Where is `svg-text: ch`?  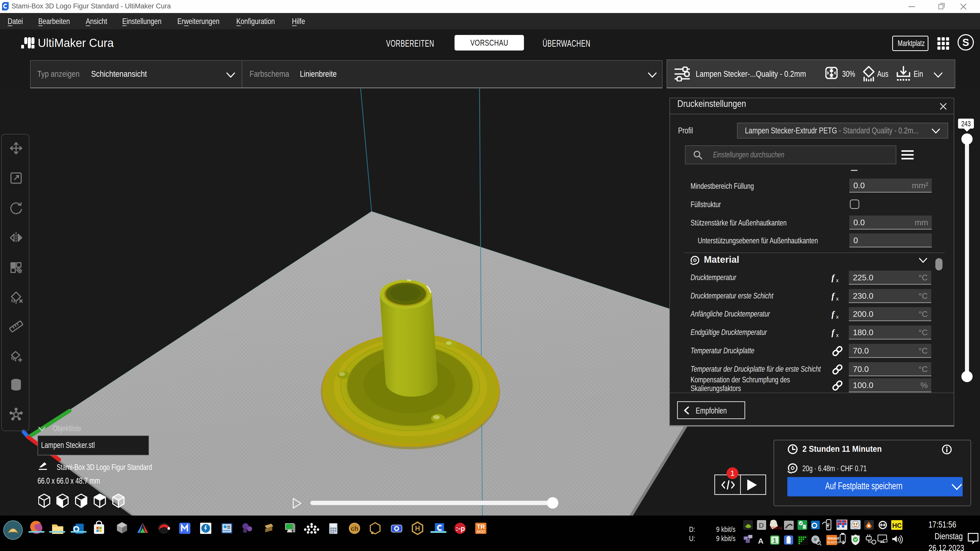 svg-text: ch is located at coordinates (355, 529).